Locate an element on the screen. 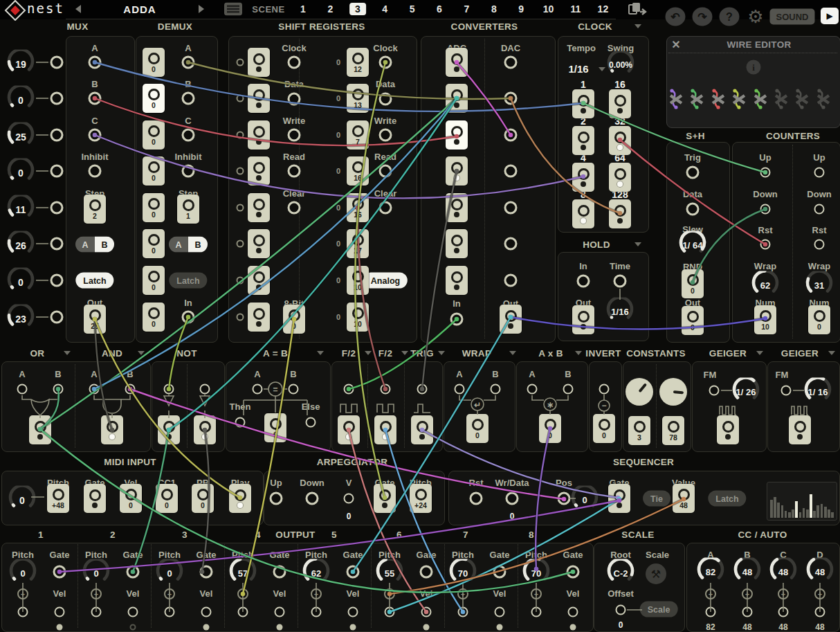 The image size is (840, 632). cc-knob: 82 is located at coordinates (711, 569).